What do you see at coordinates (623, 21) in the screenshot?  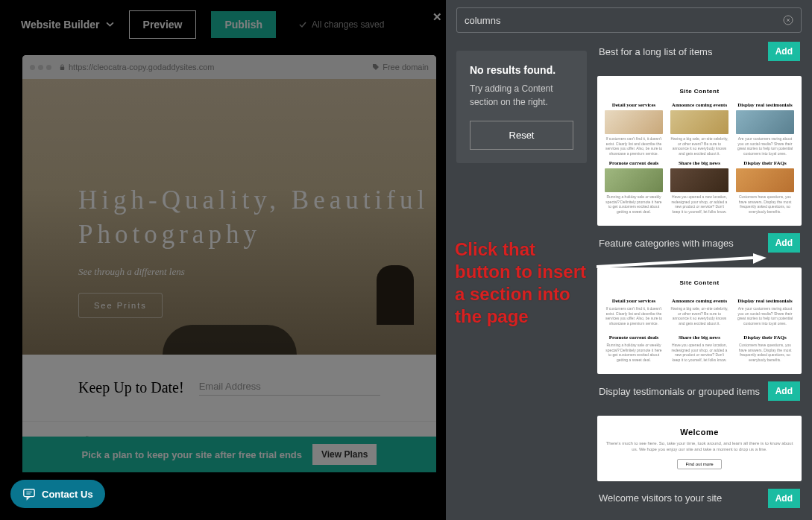 I see `search-input` at bounding box center [623, 21].